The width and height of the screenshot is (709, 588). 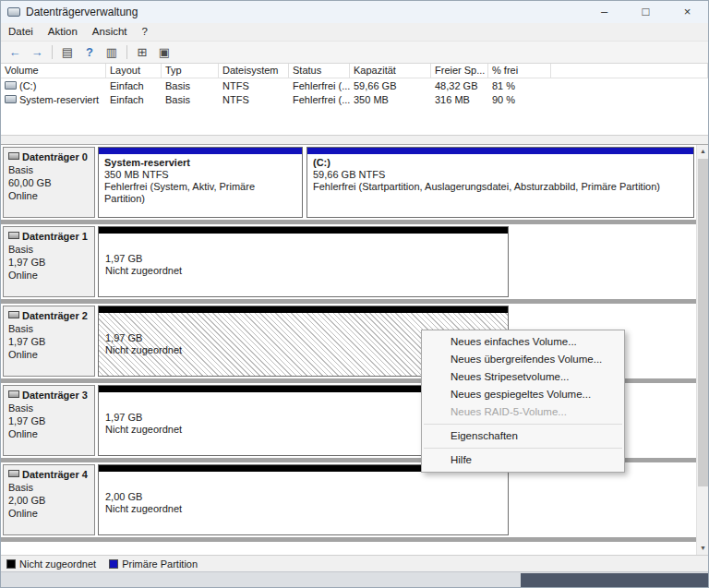 What do you see at coordinates (319, 100) in the screenshot?
I see `volume-status-cell: Fehlerfrei (...` at bounding box center [319, 100].